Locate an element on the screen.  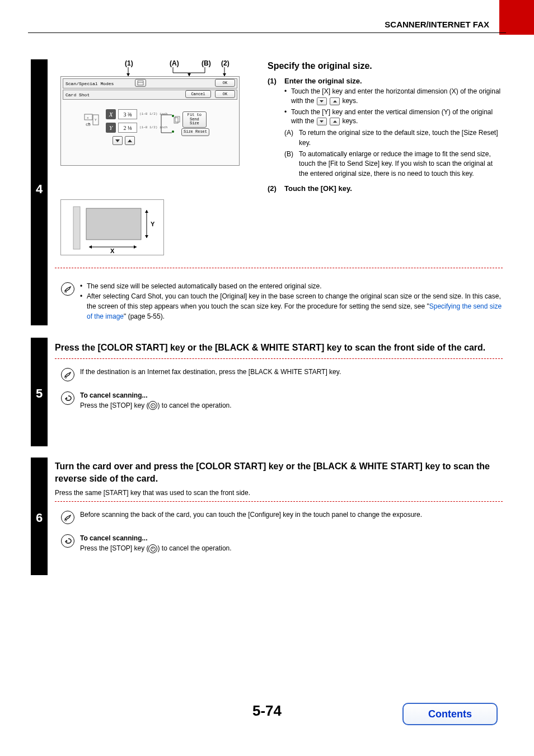
callout-2: (2) is located at coordinates (225, 63).